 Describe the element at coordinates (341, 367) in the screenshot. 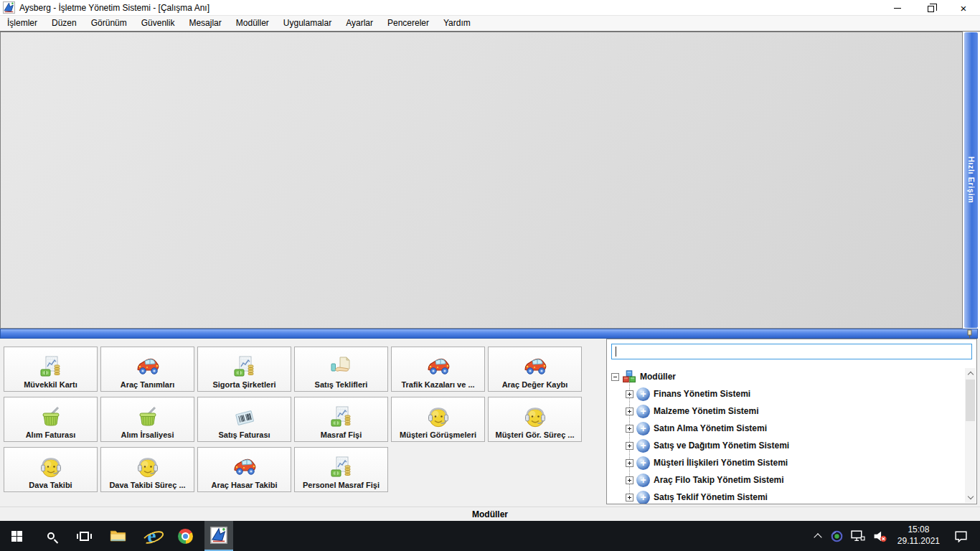

I see `hand-document-icon` at that location.